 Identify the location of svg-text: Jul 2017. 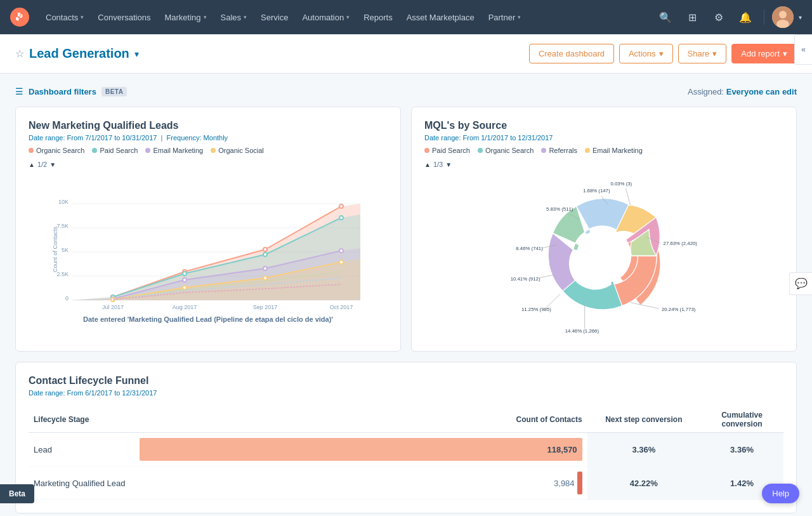
(113, 307).